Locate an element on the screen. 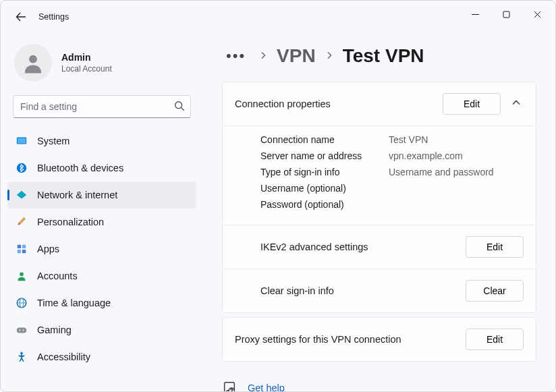  clear-signin-button: Clear is located at coordinates (495, 291).